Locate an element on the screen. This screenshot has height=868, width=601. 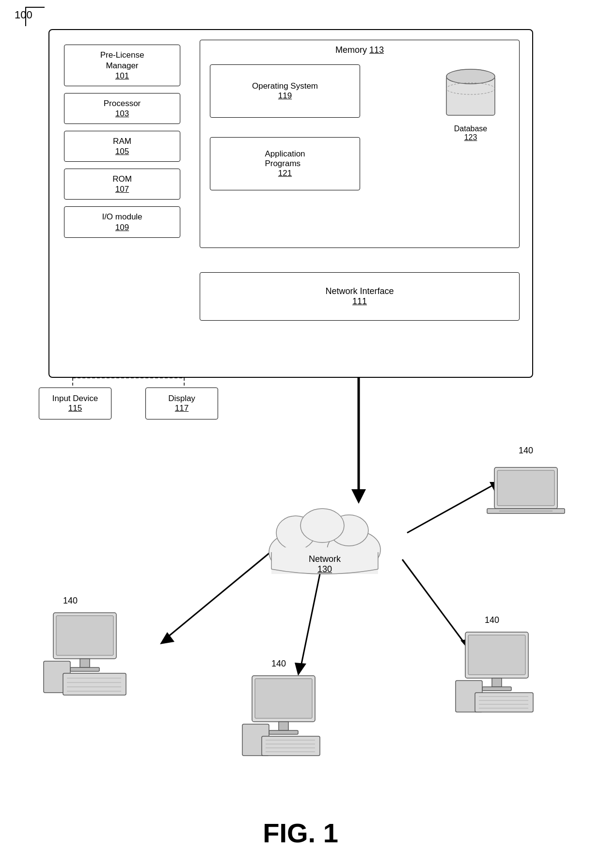
desktop-bc-svg is located at coordinates (286, 717).